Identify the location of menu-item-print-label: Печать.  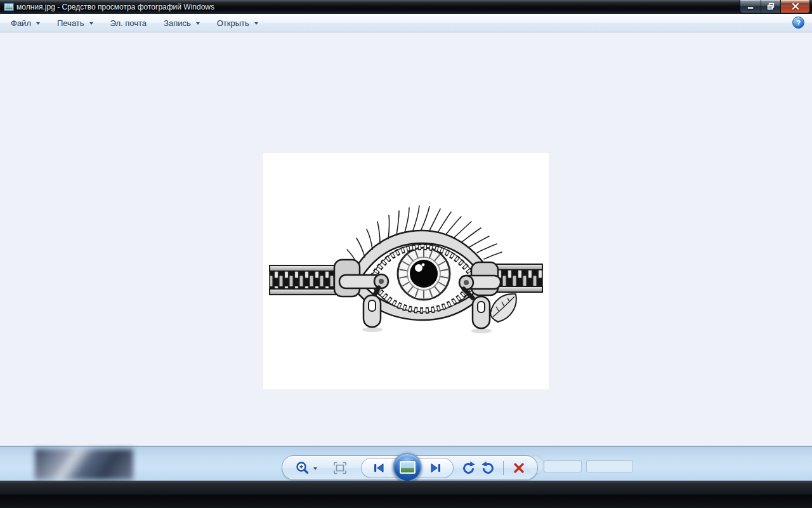
(71, 23).